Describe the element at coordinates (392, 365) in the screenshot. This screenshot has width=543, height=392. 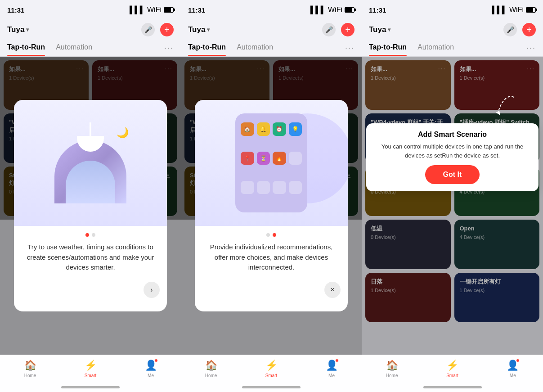
I see `home-icon-3: 🏠` at that location.